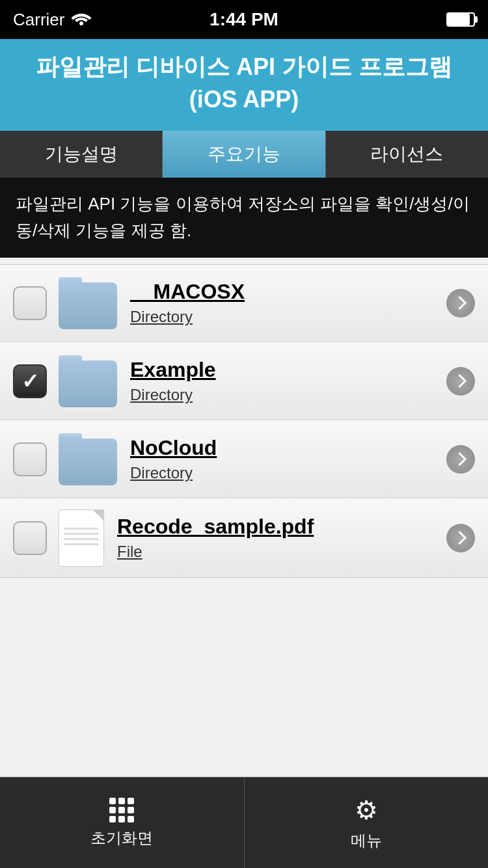 This screenshot has height=868, width=488. Describe the element at coordinates (244, 584) in the screenshot. I see `list-spacer` at that location.